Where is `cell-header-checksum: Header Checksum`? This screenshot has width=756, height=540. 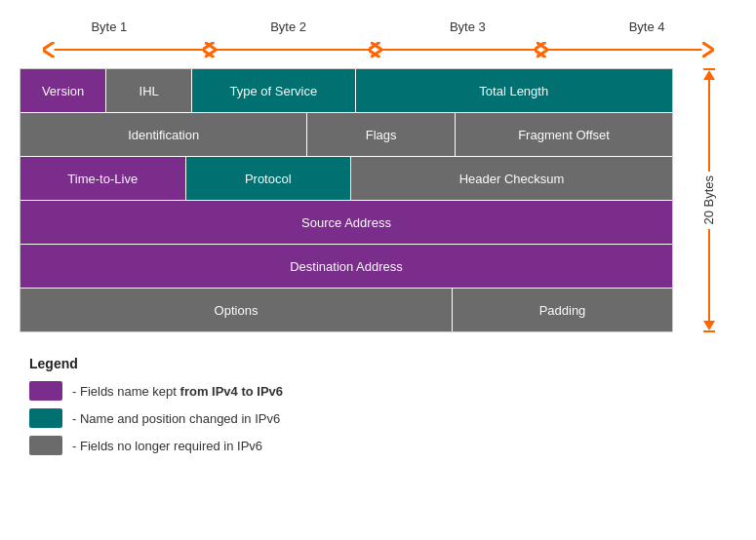 cell-header-checksum: Header Checksum is located at coordinates (511, 178).